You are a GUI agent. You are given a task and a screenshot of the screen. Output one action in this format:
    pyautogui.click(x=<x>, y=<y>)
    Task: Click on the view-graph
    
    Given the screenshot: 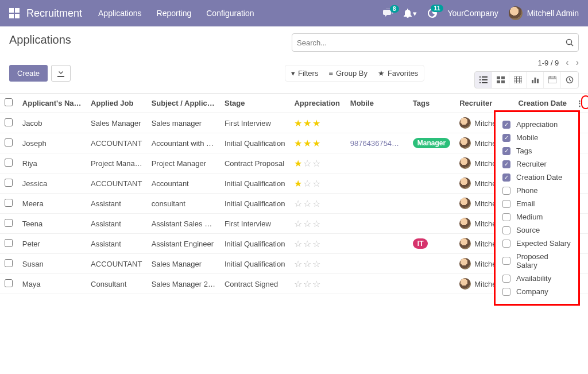 What is the action you would take?
    pyautogui.click(x=535, y=80)
    